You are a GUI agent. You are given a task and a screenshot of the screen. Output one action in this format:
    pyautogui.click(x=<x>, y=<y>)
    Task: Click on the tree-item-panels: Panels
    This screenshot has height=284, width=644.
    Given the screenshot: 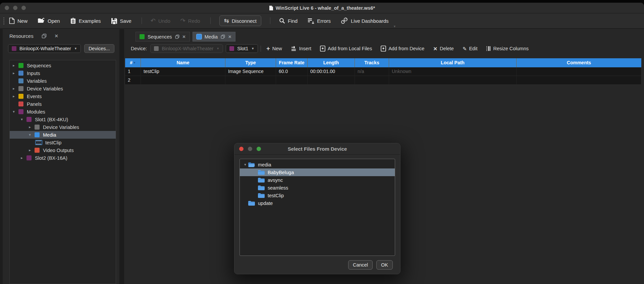 What is the action you would take?
    pyautogui.click(x=63, y=104)
    